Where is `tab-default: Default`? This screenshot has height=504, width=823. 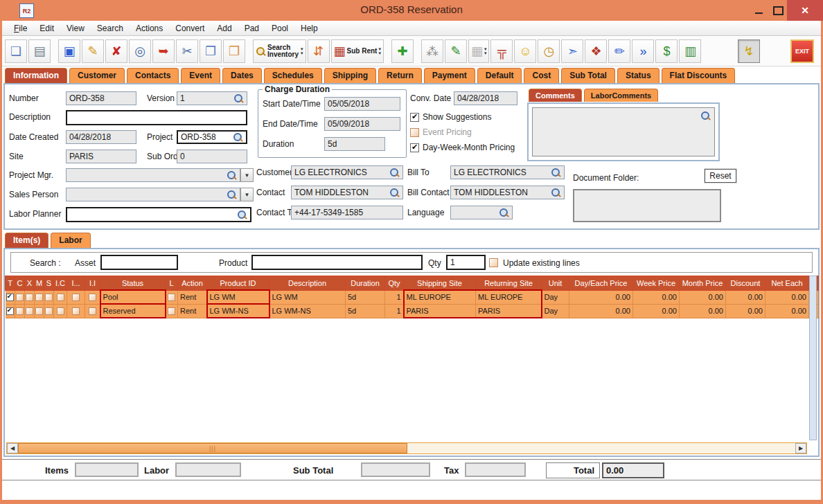
tab-default: Default is located at coordinates (500, 75).